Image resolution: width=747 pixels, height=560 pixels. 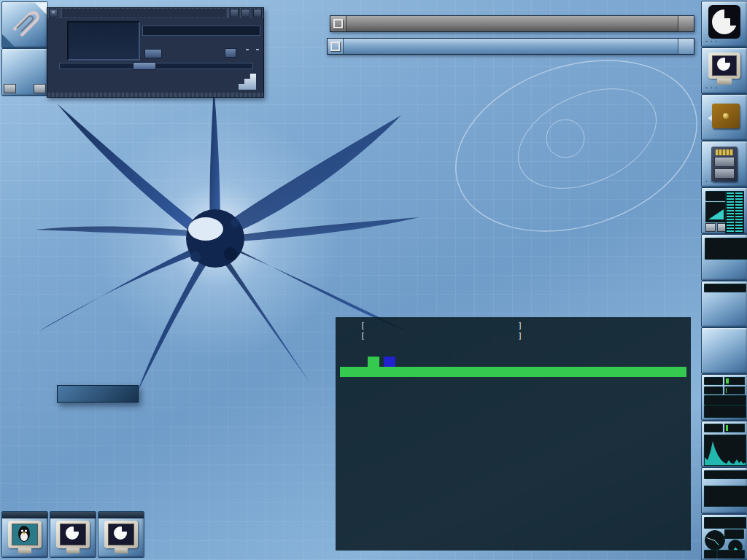 What do you see at coordinates (338, 23) in the screenshot?
I see `terminal1-miniaturize-button` at bounding box center [338, 23].